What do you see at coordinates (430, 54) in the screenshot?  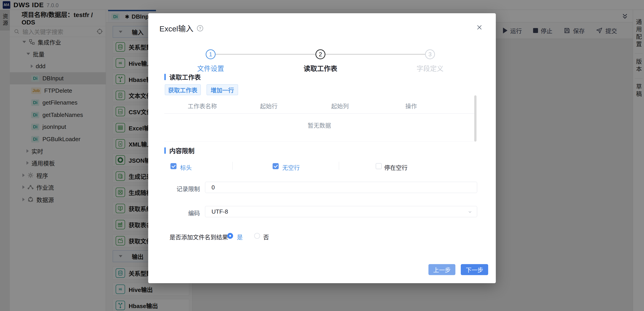 I see `step-3-circle: 3` at bounding box center [430, 54].